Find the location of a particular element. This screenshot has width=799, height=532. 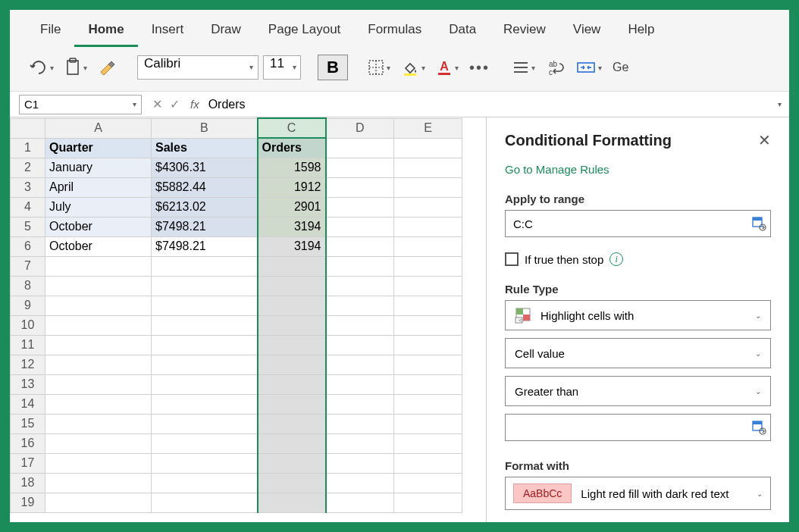

row-header: 18 is located at coordinates (28, 483).